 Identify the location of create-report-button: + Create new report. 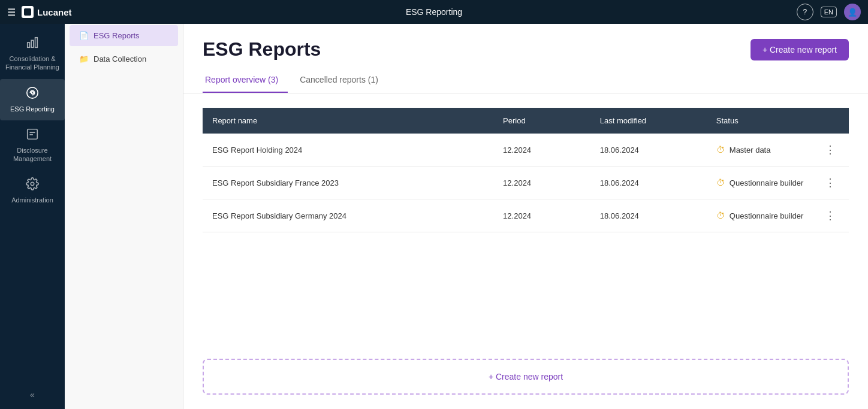
(800, 50).